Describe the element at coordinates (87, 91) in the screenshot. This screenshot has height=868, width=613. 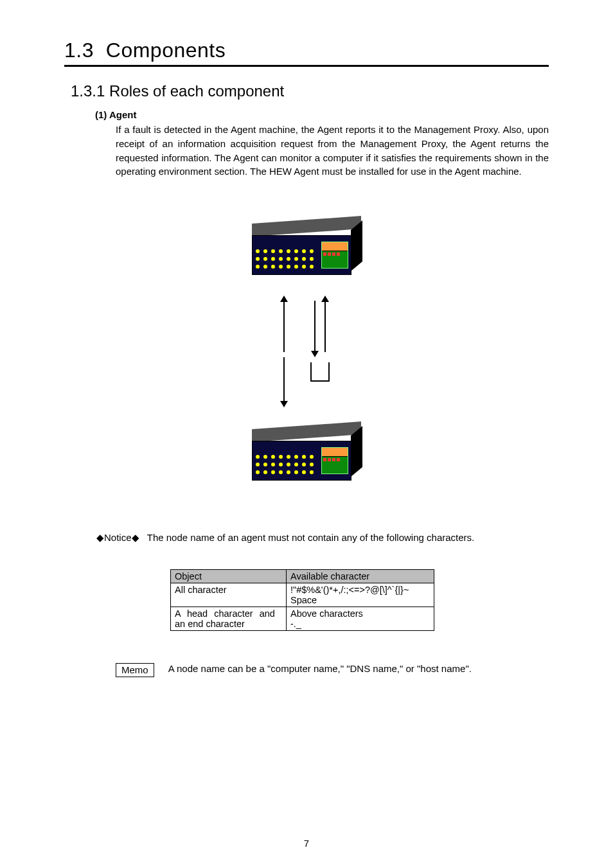
I see `subsection-number: 1.3.1` at that location.